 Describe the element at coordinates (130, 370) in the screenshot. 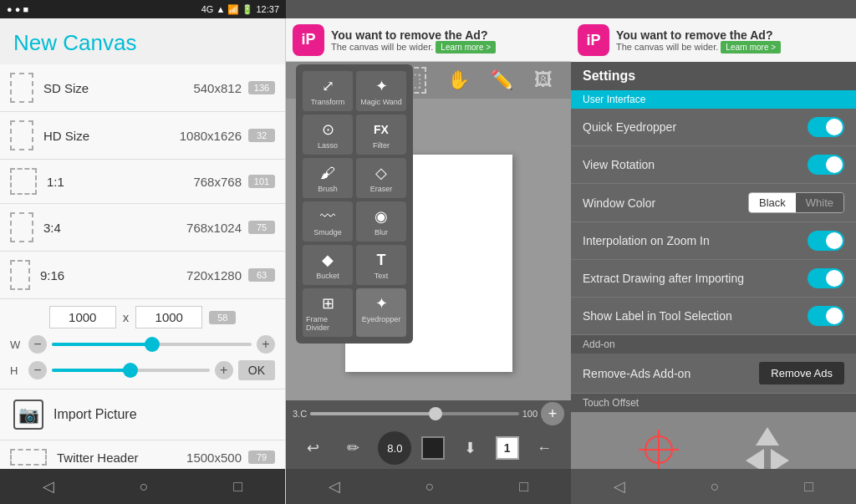

I see `height-slider-thumb` at that location.